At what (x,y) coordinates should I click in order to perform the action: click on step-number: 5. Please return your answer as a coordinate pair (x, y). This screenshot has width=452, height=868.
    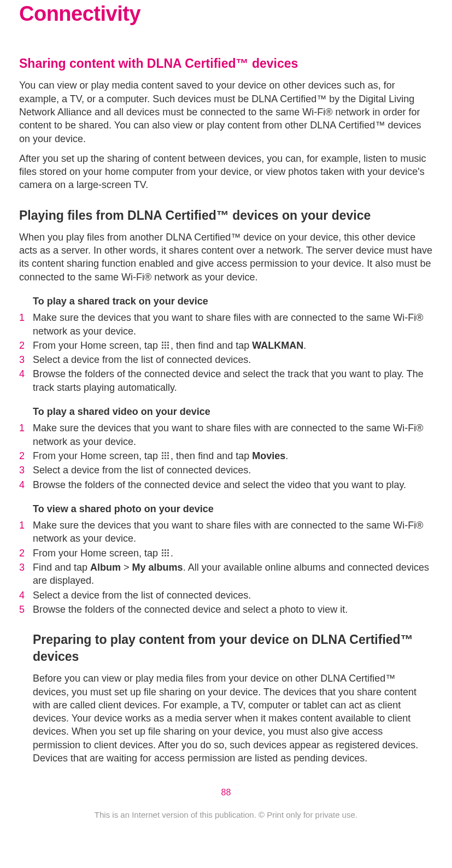
    Looking at the image, I should click on (26, 609).